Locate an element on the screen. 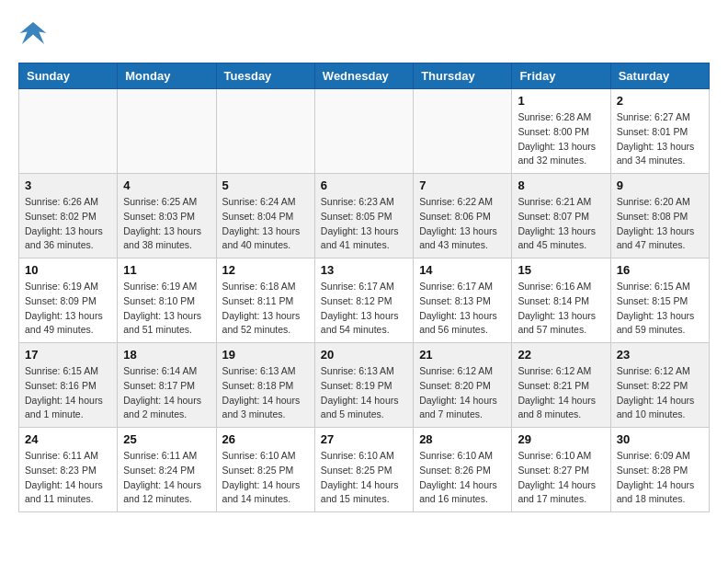  day-number: 6 is located at coordinates (364, 186).